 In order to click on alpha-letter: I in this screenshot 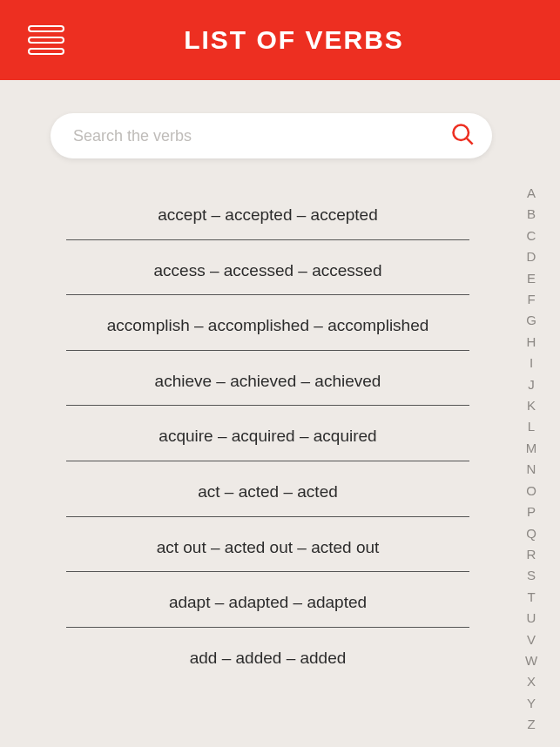, I will do `click(531, 363)`.